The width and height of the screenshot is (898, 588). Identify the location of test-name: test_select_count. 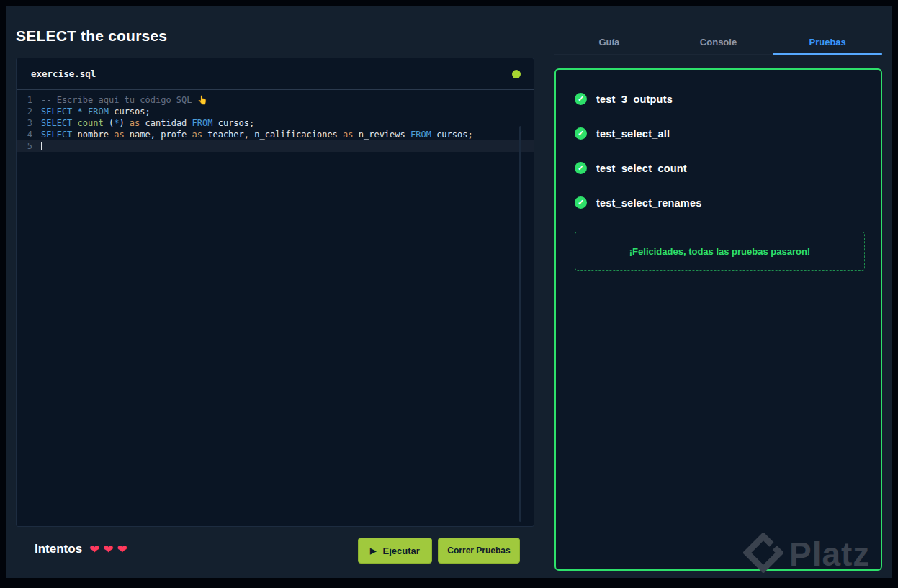
(642, 168).